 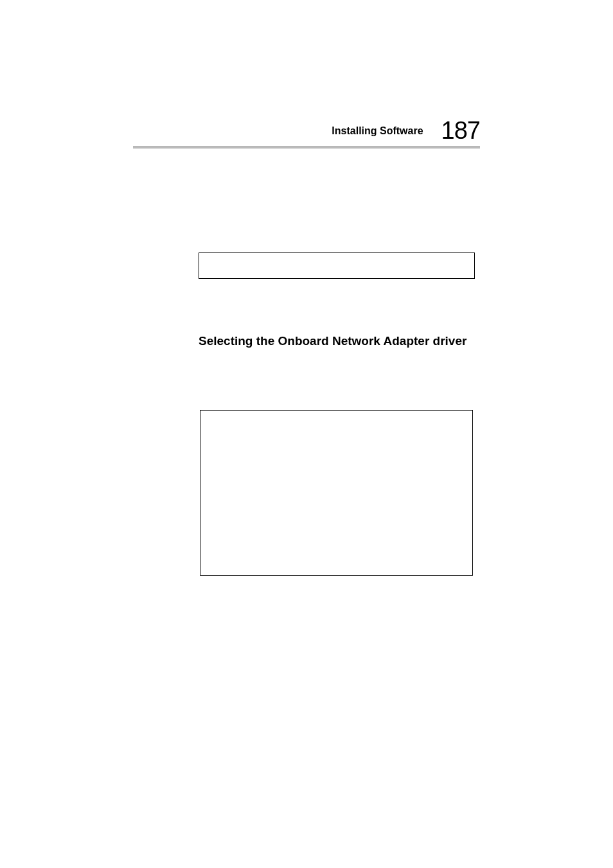 I want to click on subheading: Selecting the Onboard Network Adapter dr…, so click(x=333, y=341).